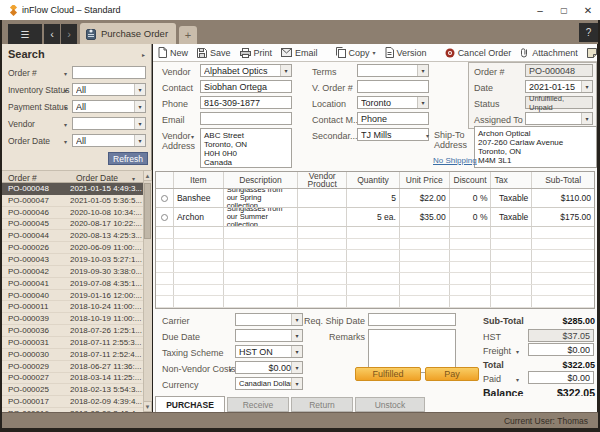  I want to click on order-row: PO-000047 2021-01-05 5:36:5..., so click(72, 201).